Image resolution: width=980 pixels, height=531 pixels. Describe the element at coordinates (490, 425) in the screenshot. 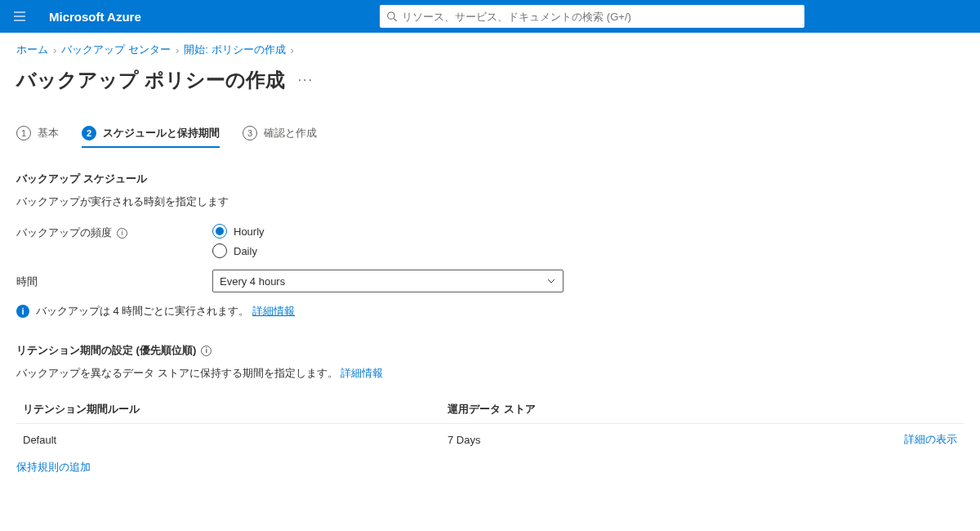

I see `retention-rules-table: リテンション期間ルール 運用データ ストア Default 7 Days 詳細の…` at that location.